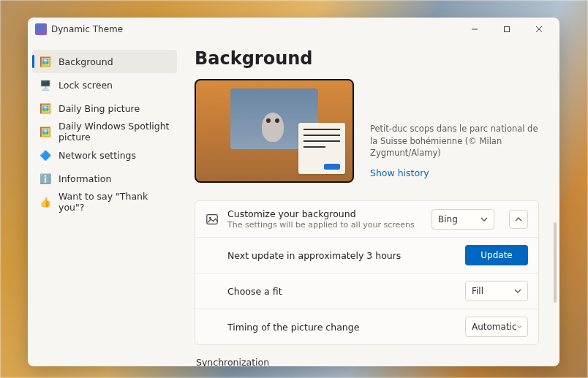 This screenshot has width=588, height=378. Describe the element at coordinates (41, 29) in the screenshot. I see `app-icon` at that location.